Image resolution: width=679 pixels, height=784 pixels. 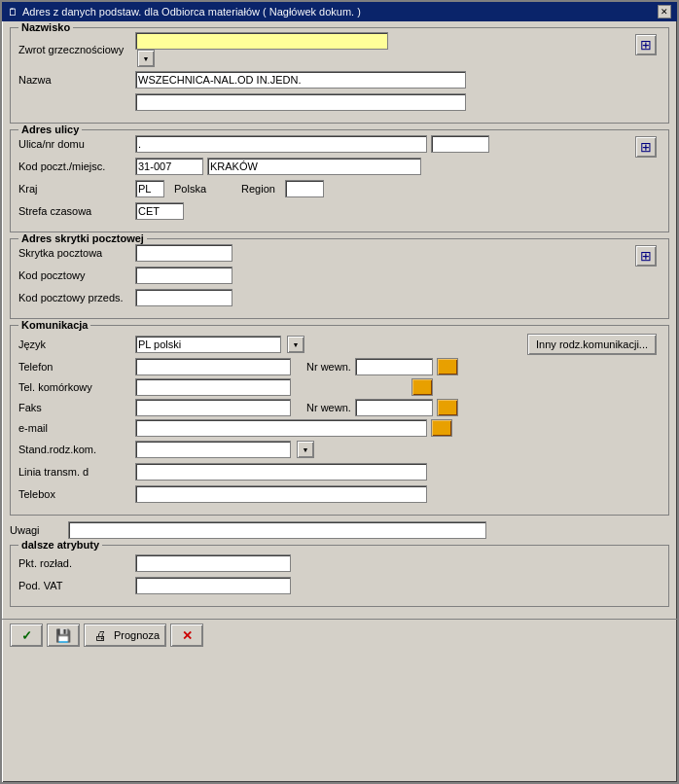 I want to click on confirm-button, so click(x=26, y=635).